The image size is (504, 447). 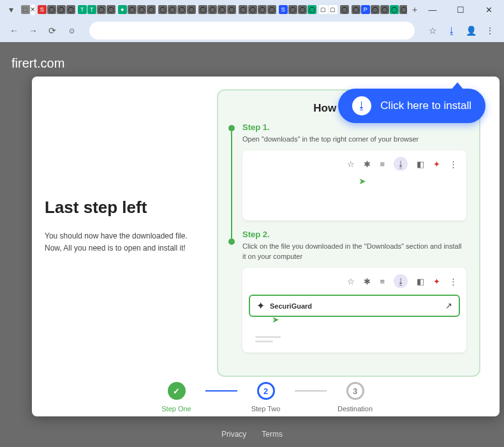 I want to click on nav-back: ←, so click(x=14, y=31).